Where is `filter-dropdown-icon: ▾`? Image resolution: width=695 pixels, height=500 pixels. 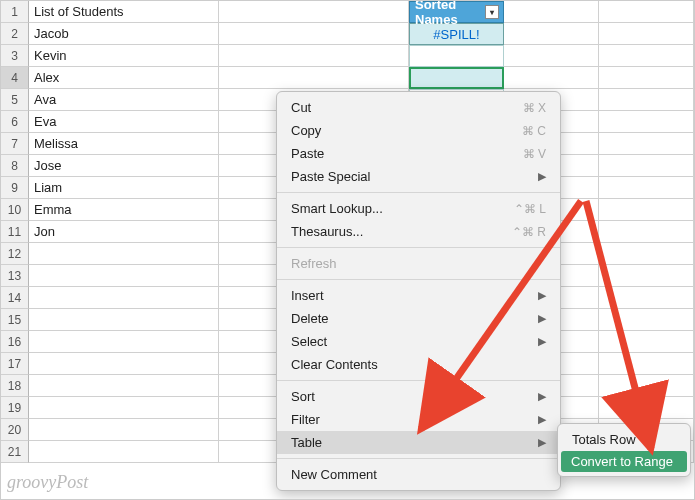 filter-dropdown-icon: ▾ is located at coordinates (492, 12).